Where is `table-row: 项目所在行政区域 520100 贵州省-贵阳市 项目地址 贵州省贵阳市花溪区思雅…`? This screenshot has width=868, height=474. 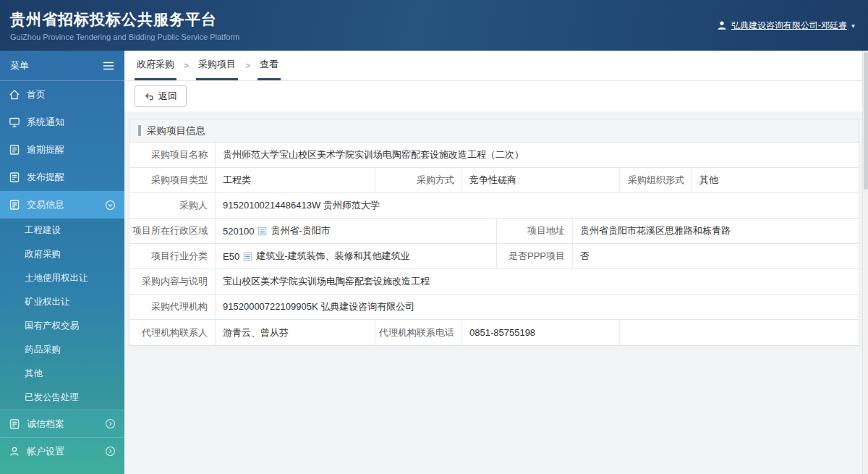
table-row: 项目所在行政区域 520100 贵州省-贵阳市 项目地址 贵州省贵阳市花溪区思雅… is located at coordinates (494, 232).